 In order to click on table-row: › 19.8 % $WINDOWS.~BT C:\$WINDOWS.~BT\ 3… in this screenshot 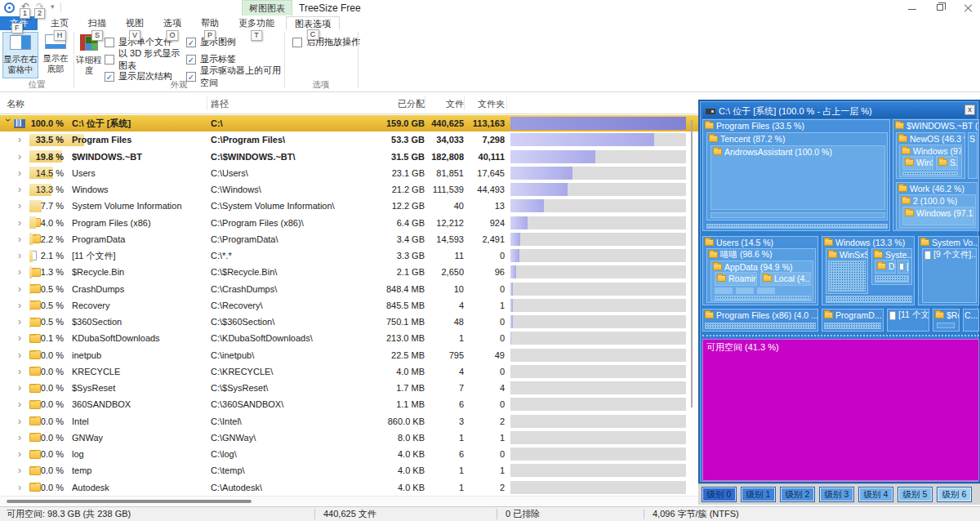, I will do `click(350, 157)`.